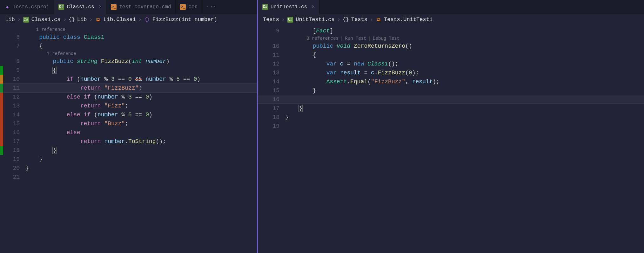 The image size is (644, 253). Describe the element at coordinates (141, 115) in the screenshot. I see `code-line: else if (number % 5 == 0)` at that location.